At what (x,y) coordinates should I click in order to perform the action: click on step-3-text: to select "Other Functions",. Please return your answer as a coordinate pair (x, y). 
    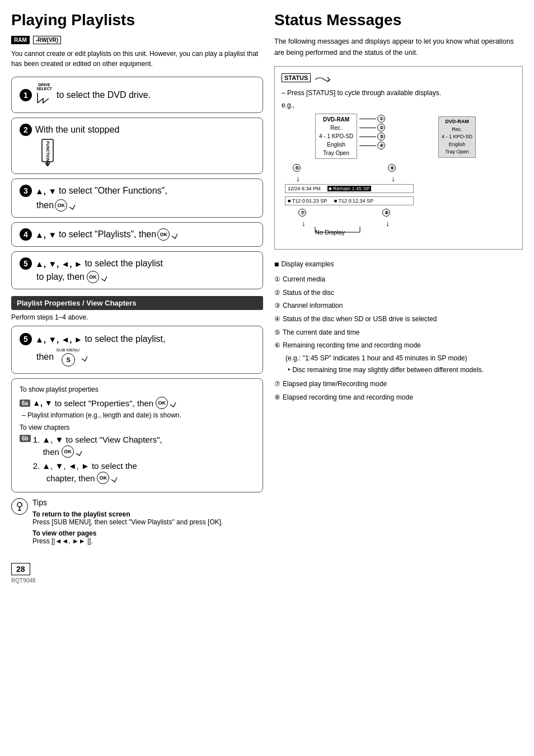
    Looking at the image, I should click on (113, 191).